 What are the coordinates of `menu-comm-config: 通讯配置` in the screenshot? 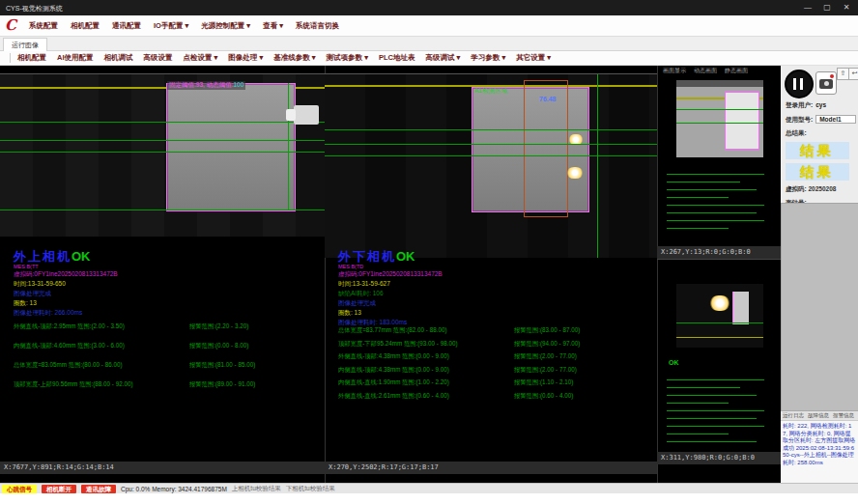 It's located at (127, 26).